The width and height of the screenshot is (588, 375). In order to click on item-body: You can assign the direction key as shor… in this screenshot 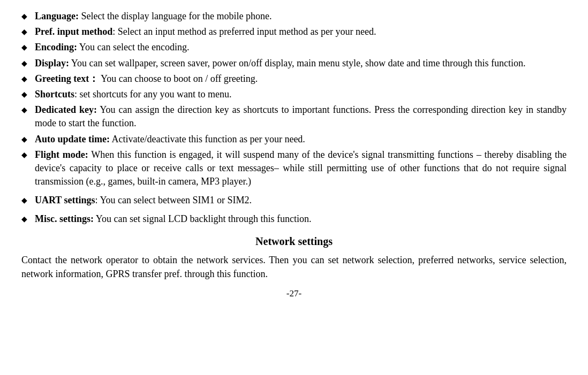, I will do `click(301, 117)`.